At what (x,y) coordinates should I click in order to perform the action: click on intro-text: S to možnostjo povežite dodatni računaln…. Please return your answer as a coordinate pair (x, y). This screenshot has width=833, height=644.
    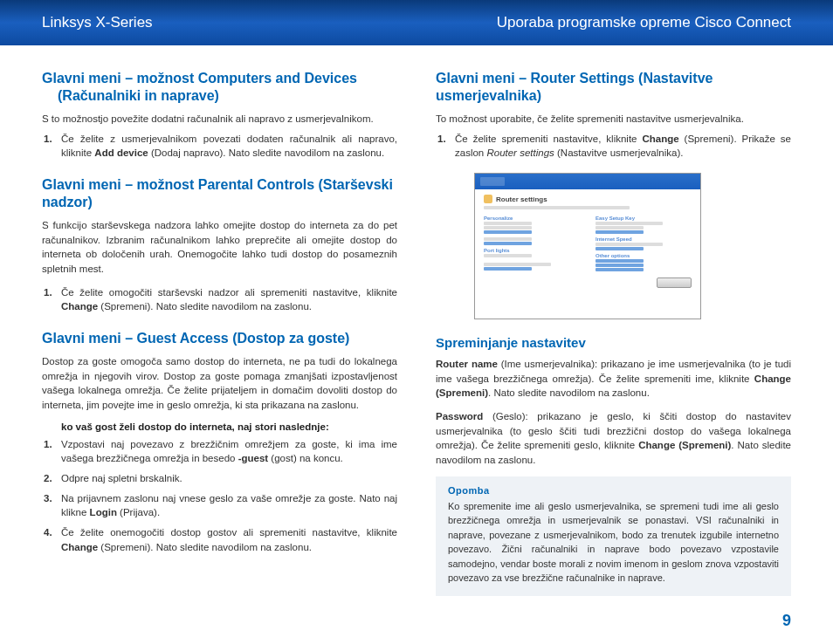
    Looking at the image, I should click on (220, 119).